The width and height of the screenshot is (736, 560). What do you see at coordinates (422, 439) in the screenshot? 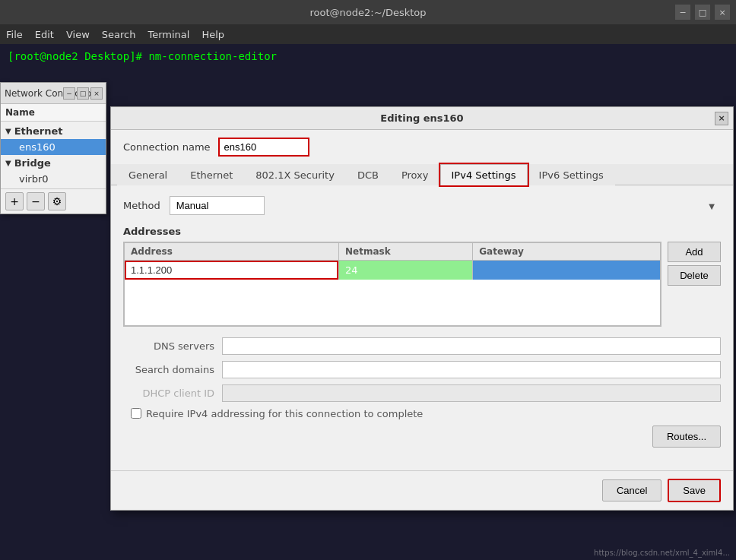
I see `routes-row: Routes...` at bounding box center [422, 439].